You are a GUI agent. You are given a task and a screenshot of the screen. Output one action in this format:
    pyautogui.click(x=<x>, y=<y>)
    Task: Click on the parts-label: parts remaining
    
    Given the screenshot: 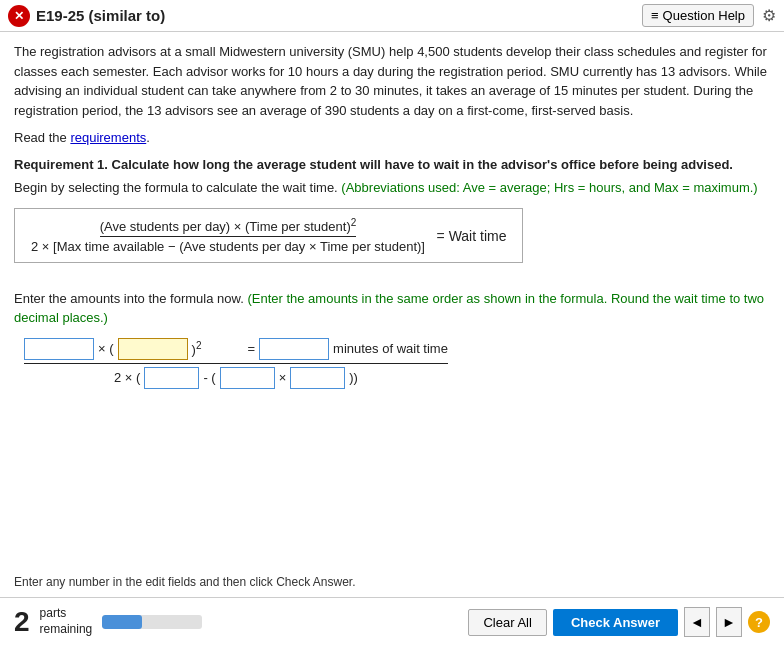 What is the action you would take?
    pyautogui.click(x=66, y=622)
    